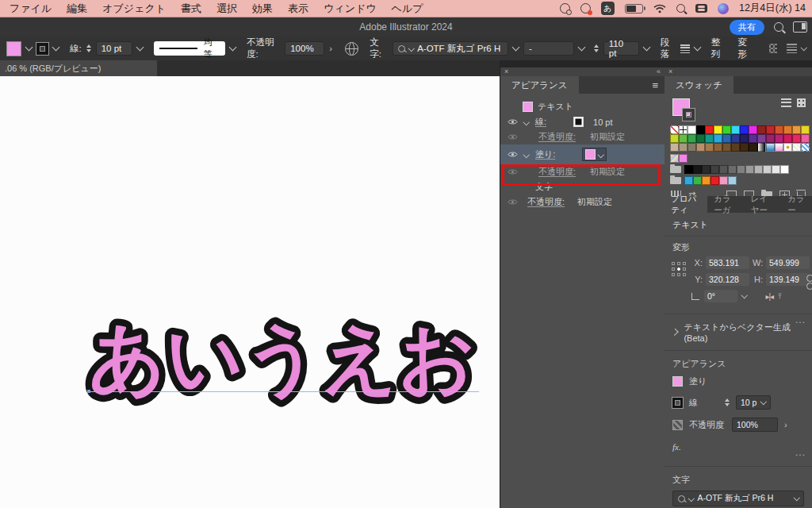  What do you see at coordinates (738, 425) in the screenshot?
I see `prop-opacity-row: 不透明度 100% ›` at bounding box center [738, 425].